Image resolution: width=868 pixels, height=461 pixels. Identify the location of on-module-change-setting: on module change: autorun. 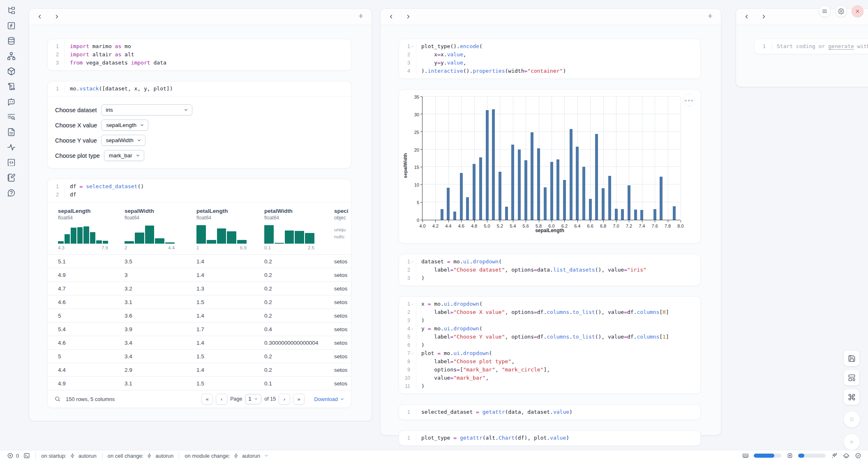
(227, 456).